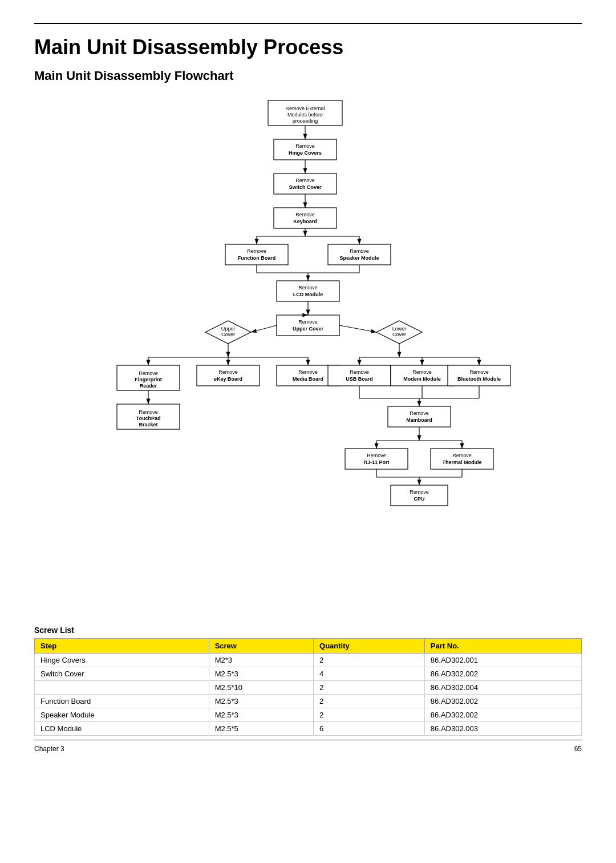  Describe the element at coordinates (261, 646) in the screenshot. I see `col-screw: Screw` at that location.